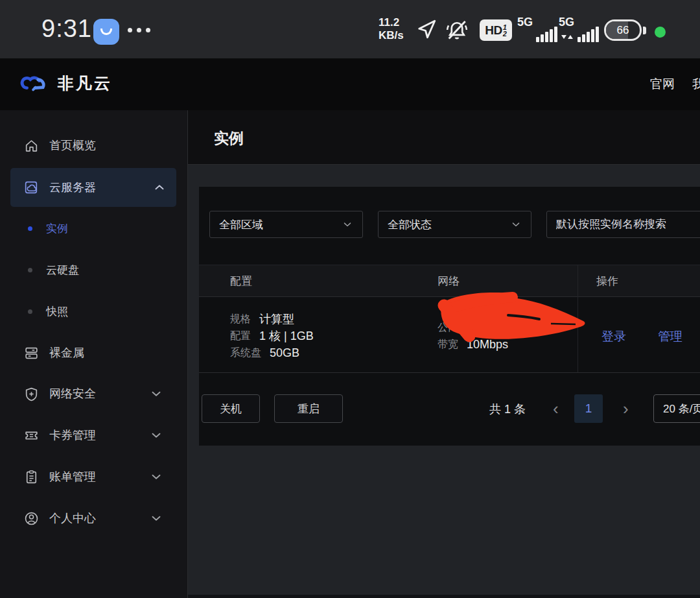 This screenshot has height=598, width=700. I want to click on status-bar: 9:31 11.2 KB/s HD 1 2 5G 5G 66, so click(350, 29).